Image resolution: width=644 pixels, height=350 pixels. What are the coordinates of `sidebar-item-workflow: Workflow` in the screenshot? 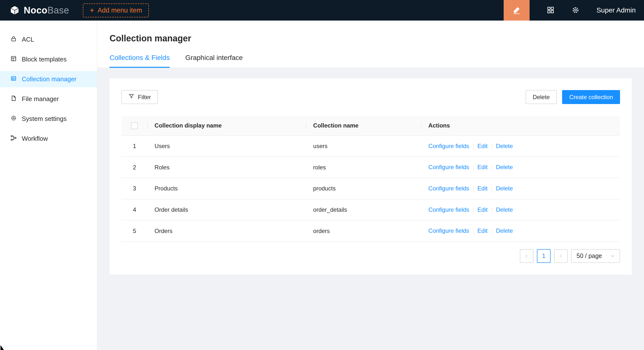 It's located at (48, 139).